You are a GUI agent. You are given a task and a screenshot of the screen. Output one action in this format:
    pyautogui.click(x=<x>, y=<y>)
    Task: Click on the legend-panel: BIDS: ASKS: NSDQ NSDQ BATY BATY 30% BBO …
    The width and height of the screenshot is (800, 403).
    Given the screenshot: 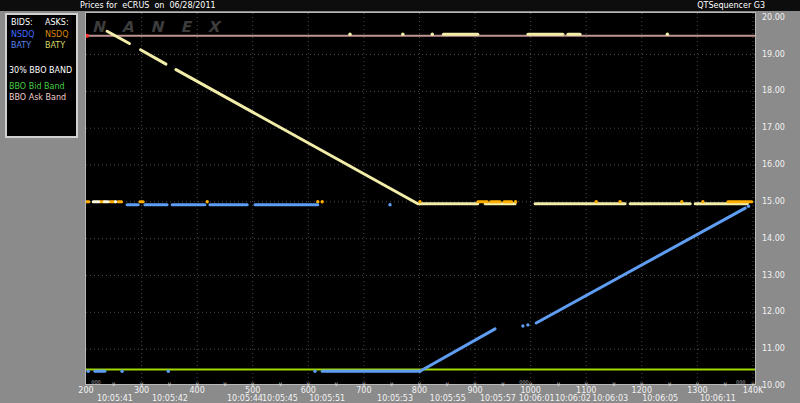 What is the action you would take?
    pyautogui.click(x=42, y=76)
    